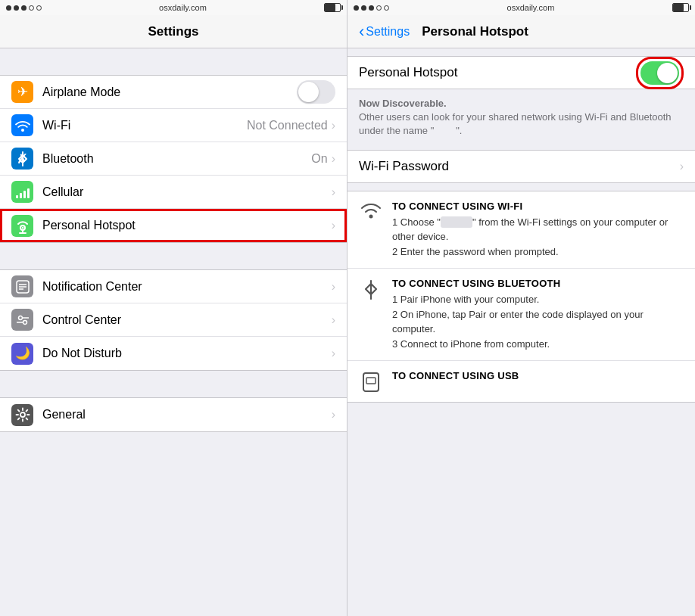  Describe the element at coordinates (23, 92) in the screenshot. I see `airplane-icon: ✈` at that location.